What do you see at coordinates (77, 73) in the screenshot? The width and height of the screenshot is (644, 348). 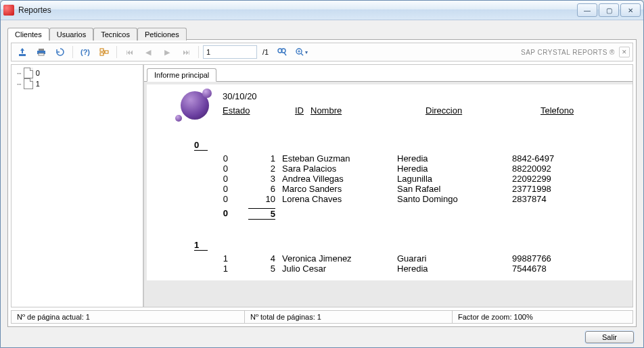 I see `tree-item: ⋯ 0` at bounding box center [77, 73].